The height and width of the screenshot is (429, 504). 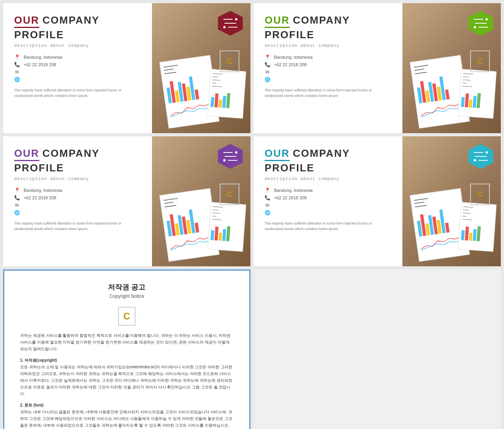 What do you see at coordinates (377, 201) in the screenshot?
I see `card-cyan: OUR COMPANY PROFILE description about co…` at bounding box center [377, 201].